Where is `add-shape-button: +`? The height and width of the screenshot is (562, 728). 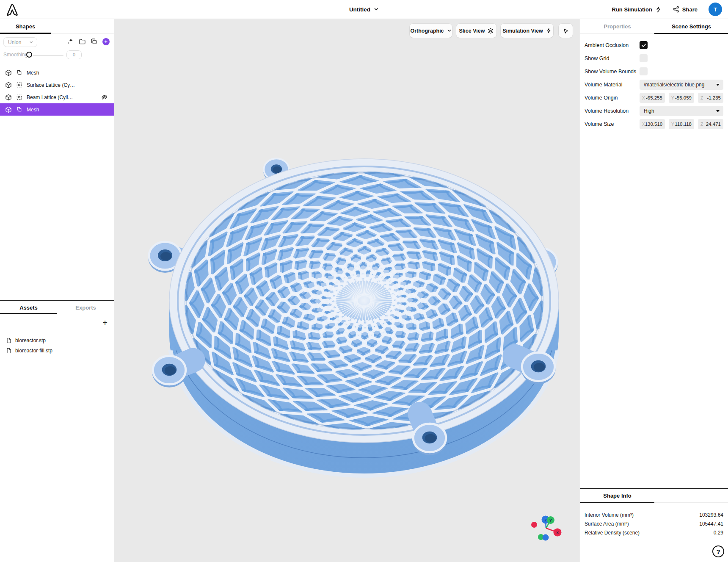 add-shape-button: + is located at coordinates (106, 42).